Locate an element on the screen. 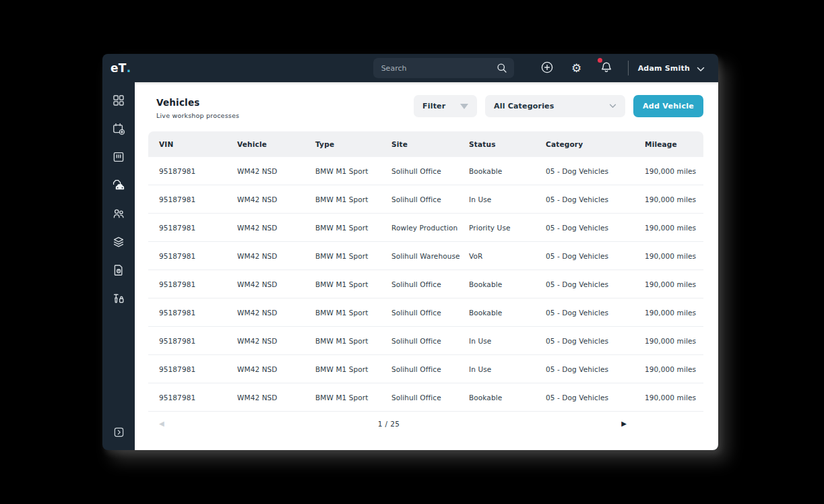 The width and height of the screenshot is (824, 504). user-menu: Adam Smith is located at coordinates (671, 69).